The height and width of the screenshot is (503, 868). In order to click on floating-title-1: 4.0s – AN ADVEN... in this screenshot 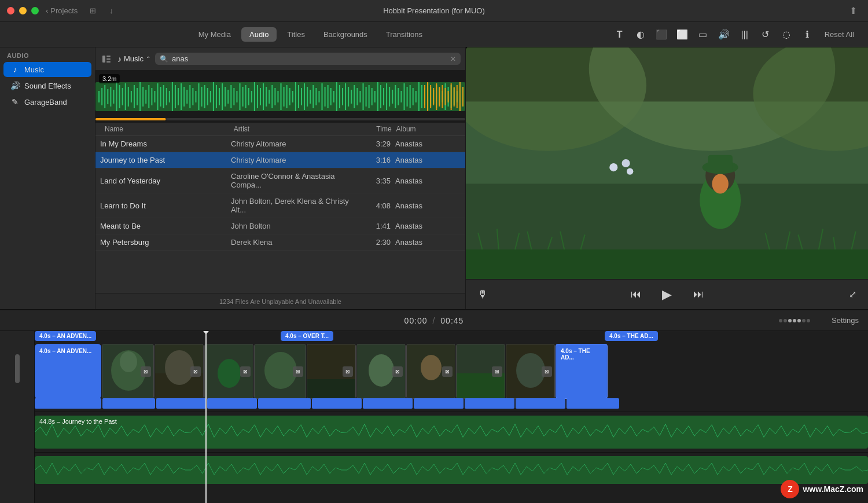, I will do `click(65, 336)`.